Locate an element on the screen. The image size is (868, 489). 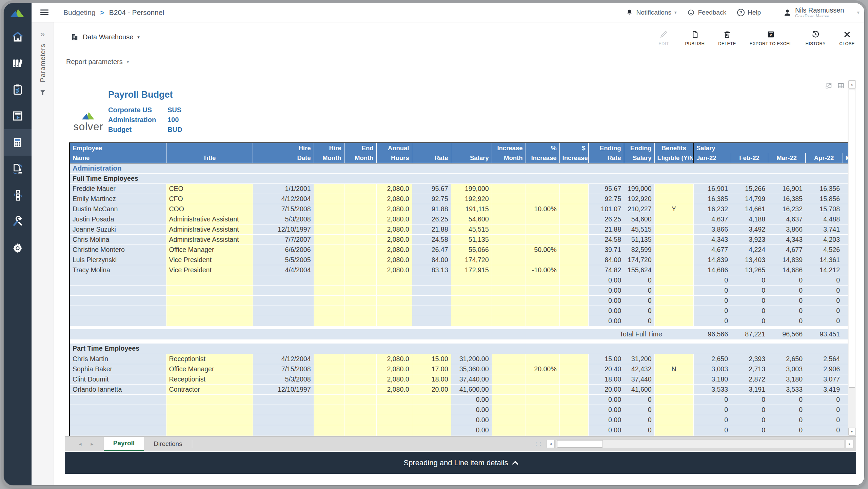
grid-view-icon is located at coordinates (841, 85).